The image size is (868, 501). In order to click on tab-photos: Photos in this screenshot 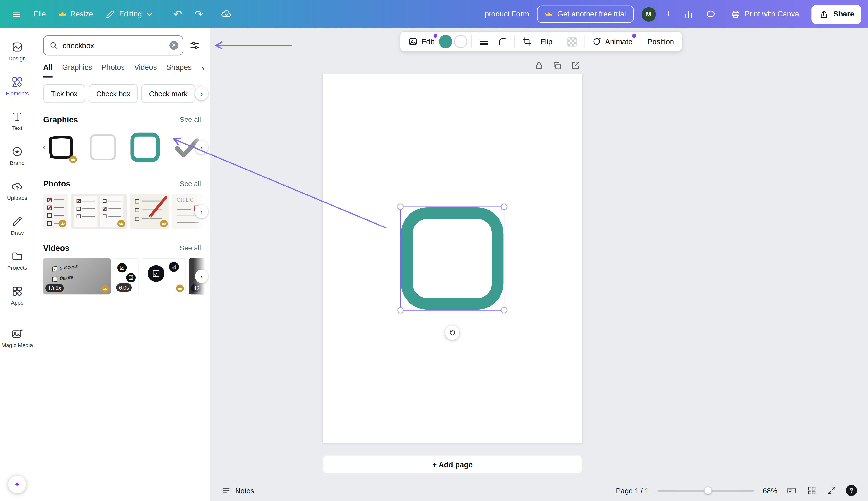, I will do `click(113, 70)`.